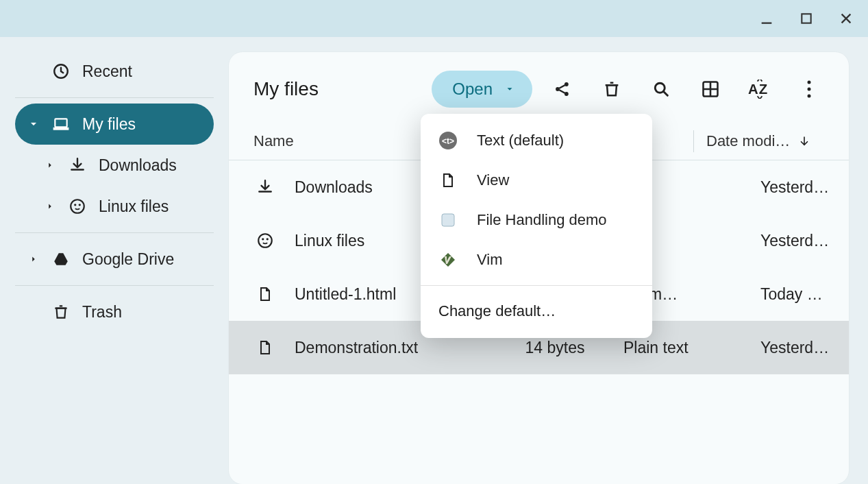  Describe the element at coordinates (114, 71) in the screenshot. I see `sidebar-item-recent: Recent` at that location.